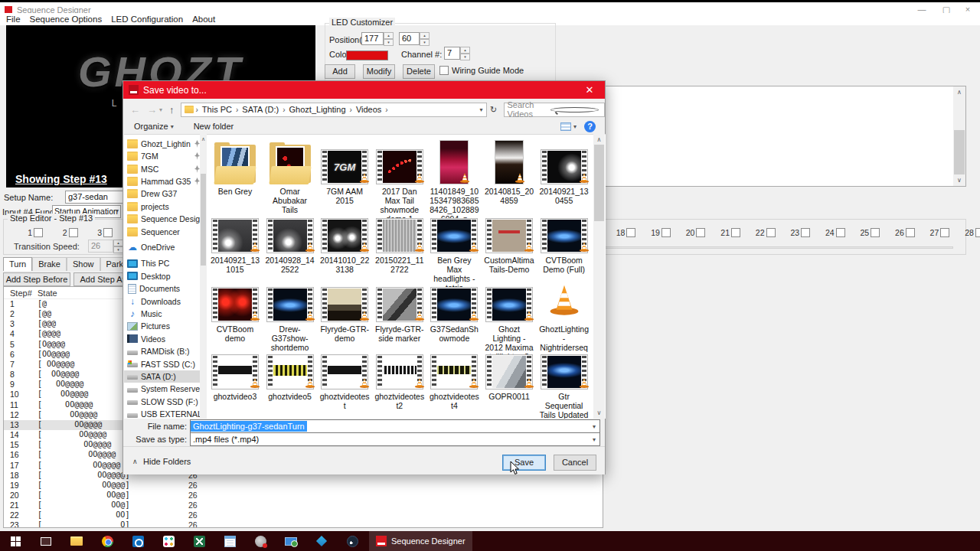 Image resolution: width=980 pixels, height=551 pixels. I want to click on save-button: Save, so click(524, 462).